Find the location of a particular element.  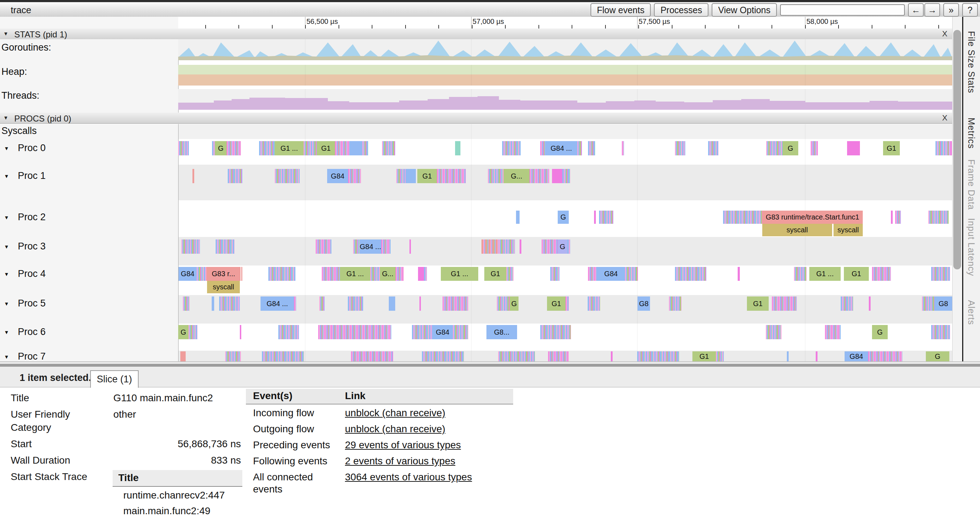

proc-row-header: ▾Proc 1 is located at coordinates (89, 183).